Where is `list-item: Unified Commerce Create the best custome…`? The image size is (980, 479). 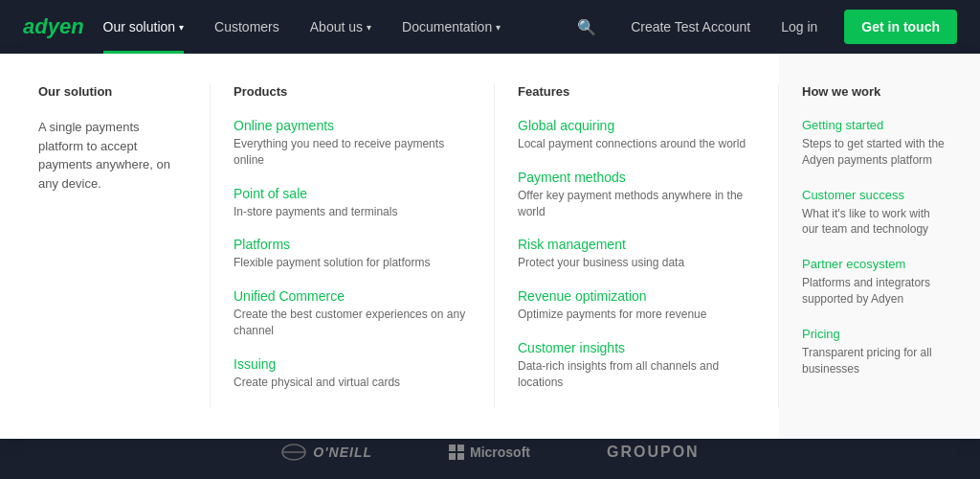
list-item: Unified Commerce Create the best custome… is located at coordinates (352, 314).